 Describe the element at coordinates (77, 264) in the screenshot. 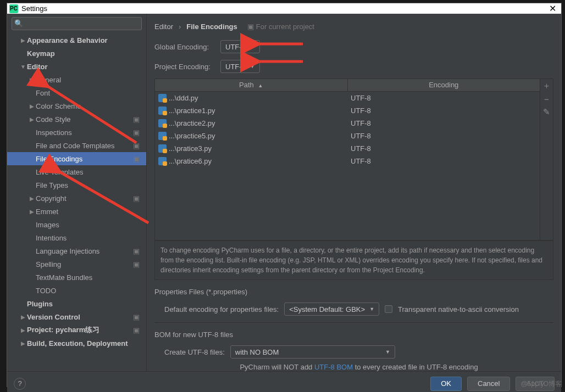

I see `sidebar-item-spelling: Spelling▣` at that location.